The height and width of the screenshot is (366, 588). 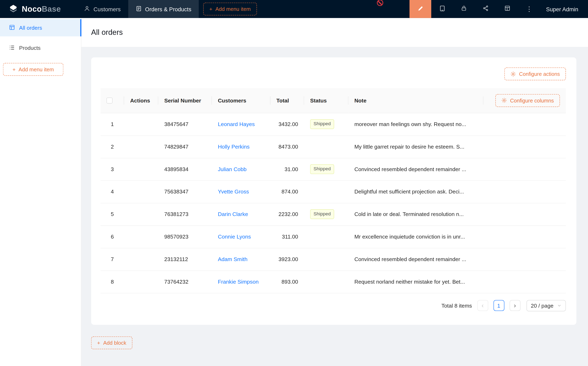 I want to click on serial-number-cell: 74829847, so click(x=185, y=147).